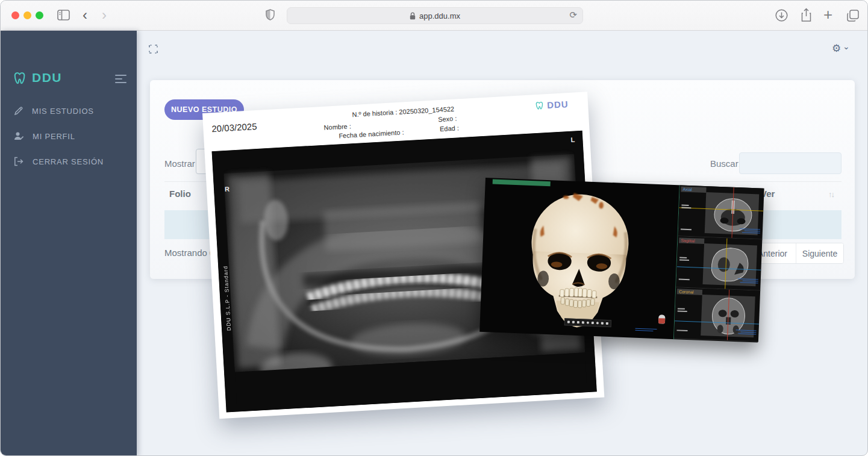 This screenshot has width=868, height=456. I want to click on sort-icon: ↑↓, so click(831, 194).